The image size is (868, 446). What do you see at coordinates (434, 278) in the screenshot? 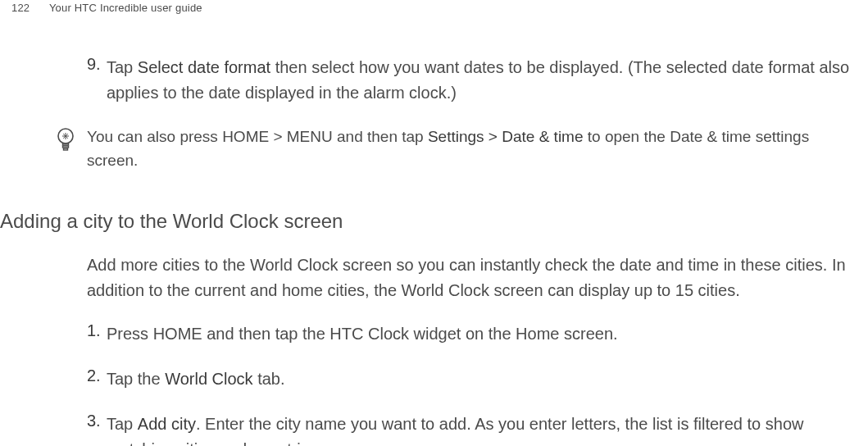
I see `intro-paragraph: Add more cities to the World Clock scree…` at bounding box center [434, 278].